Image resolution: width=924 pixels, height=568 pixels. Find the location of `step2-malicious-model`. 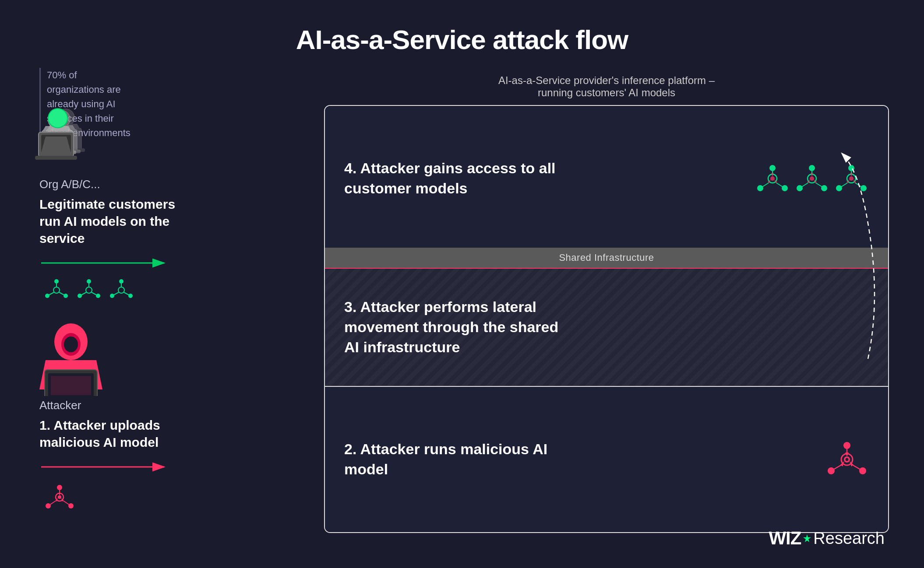

step2-malicious-model is located at coordinates (847, 459).